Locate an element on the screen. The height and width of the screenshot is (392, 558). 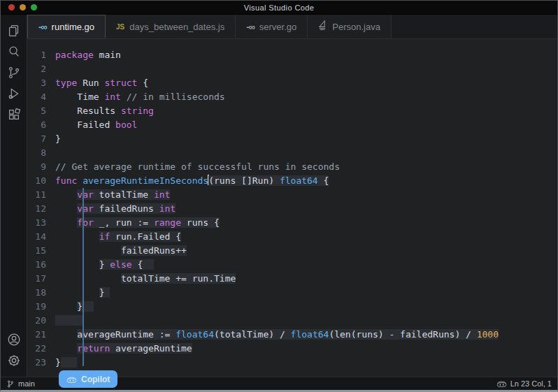
line-number: 9 is located at coordinates (41, 167).